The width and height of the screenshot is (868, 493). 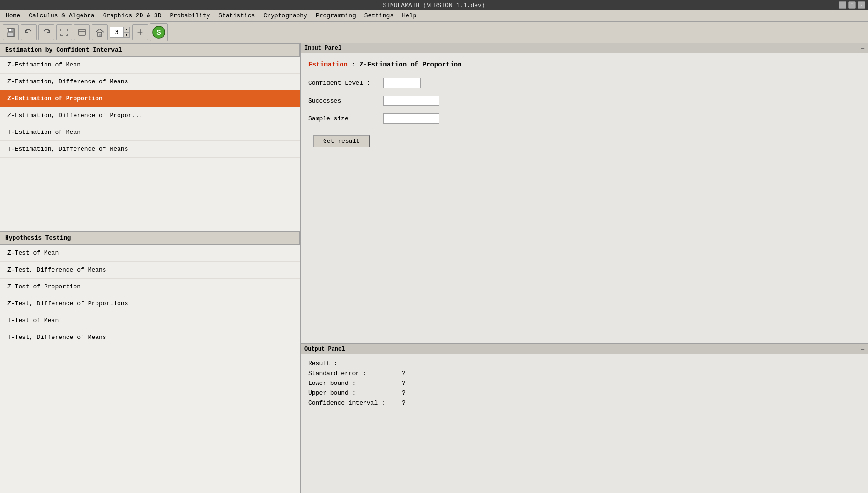 What do you see at coordinates (150, 238) in the screenshot?
I see `hypothesis-section-header: Hypothesis Testing` at bounding box center [150, 238].